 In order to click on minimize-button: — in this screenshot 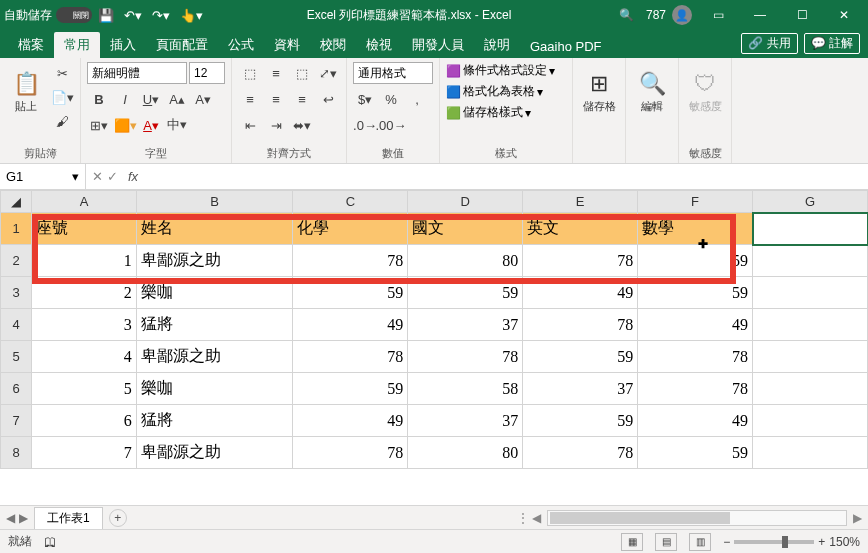, I will do `click(760, 15)`.